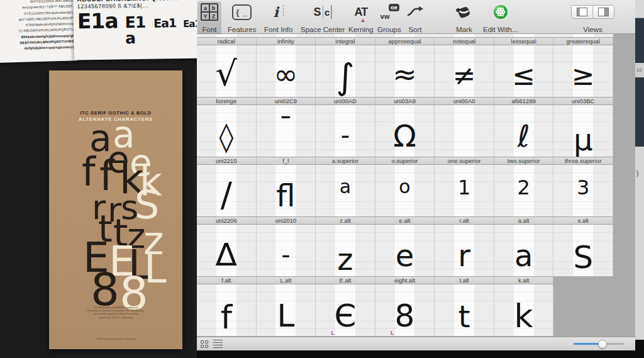 Image resolution: width=644 pixels, height=358 pixels. What do you see at coordinates (464, 247) in the screenshot?
I see `glyph-cell-r.alt: r.altr` at bounding box center [464, 247].